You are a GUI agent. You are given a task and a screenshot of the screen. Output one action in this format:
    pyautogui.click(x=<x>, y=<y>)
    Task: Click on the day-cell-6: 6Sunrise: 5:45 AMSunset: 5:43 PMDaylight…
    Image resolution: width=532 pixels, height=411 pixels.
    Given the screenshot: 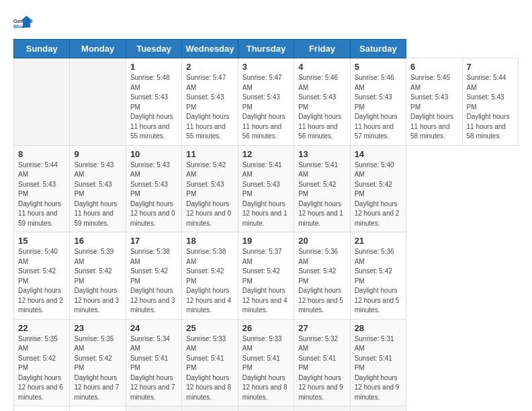 What is the action you would take?
    pyautogui.click(x=434, y=102)
    